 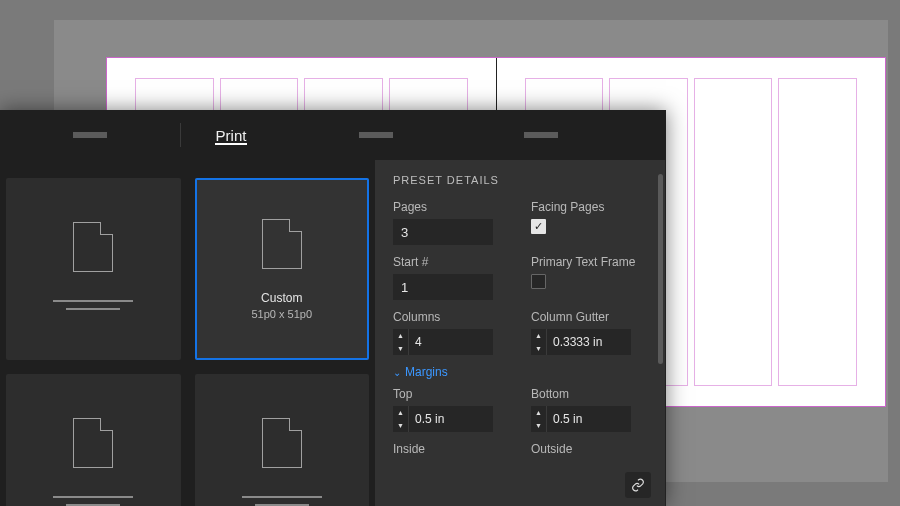 I want to click on columns-label: Columns, so click(x=451, y=317).